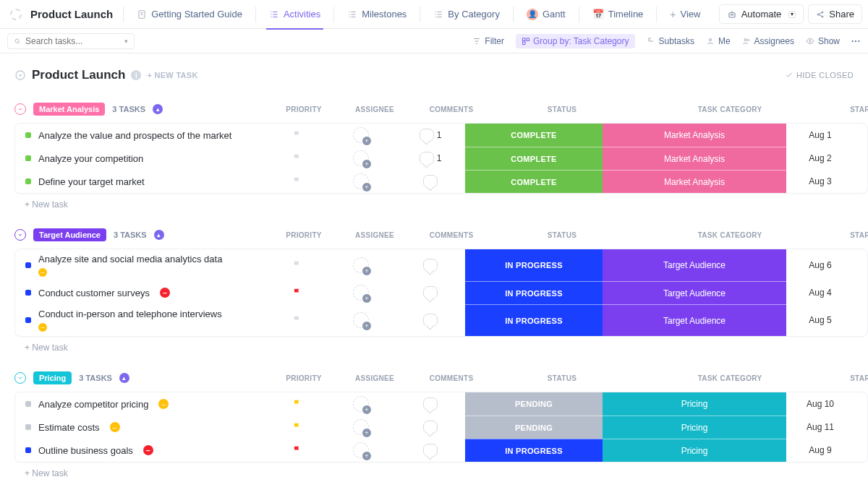 The width and height of the screenshot is (868, 495). I want to click on task-name-cell: Analyze competitor pricing –, so click(142, 404).